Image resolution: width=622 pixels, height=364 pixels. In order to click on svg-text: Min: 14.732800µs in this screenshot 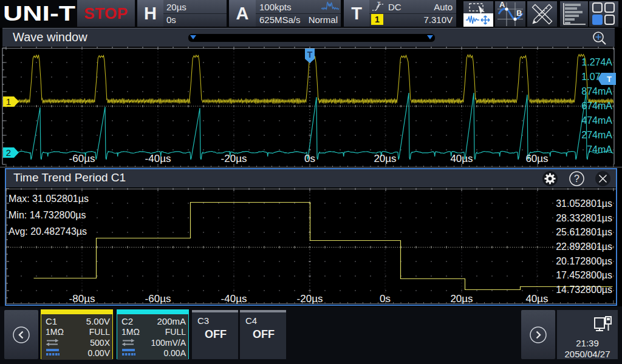, I will do `click(47, 215)`.